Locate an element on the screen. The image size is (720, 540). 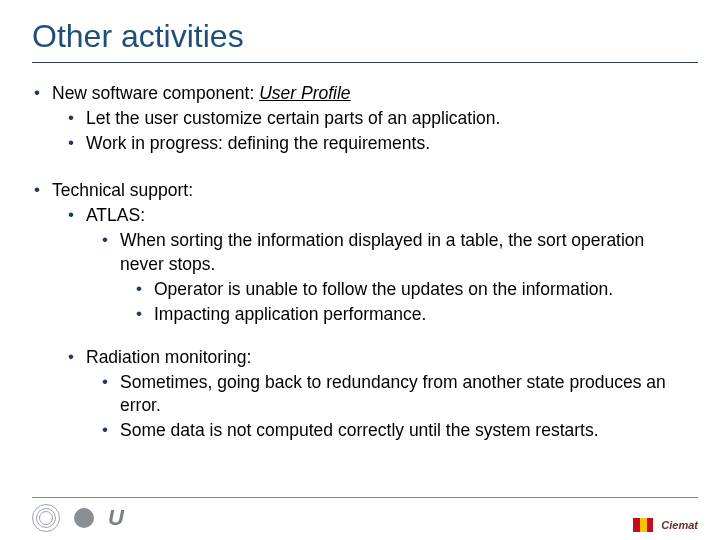
bullet-level1: New software component: User Profile Let… is located at coordinates (363, 118).